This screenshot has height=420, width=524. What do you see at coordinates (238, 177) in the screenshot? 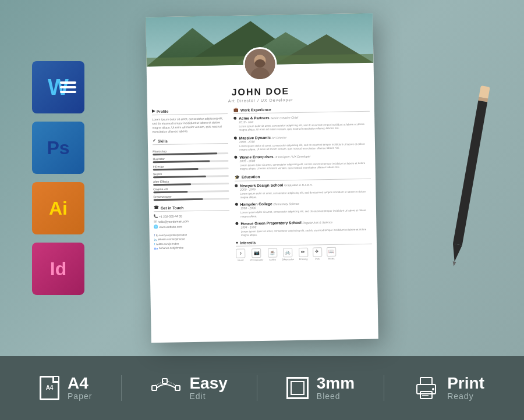
I see `graduation-icon: 🎓` at bounding box center [238, 177].